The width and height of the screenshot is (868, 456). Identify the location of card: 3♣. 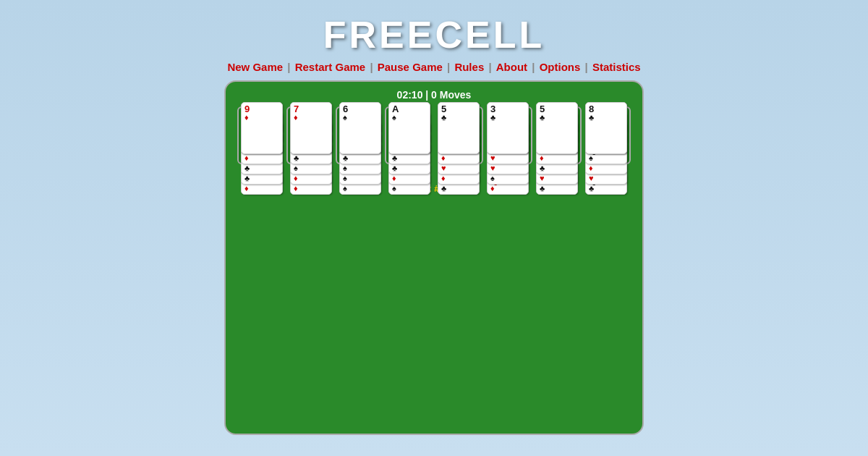
(508, 128).